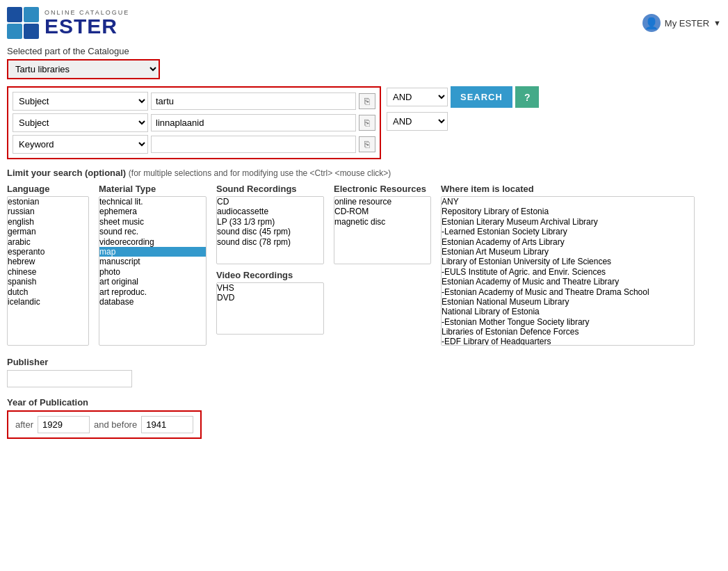  Describe the element at coordinates (463, 121) in the screenshot. I see `operator-row-2: AND OR NOT` at that location.